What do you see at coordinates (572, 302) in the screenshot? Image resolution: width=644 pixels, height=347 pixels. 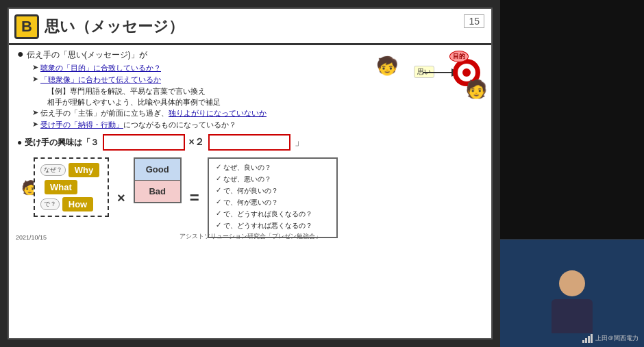 I see `person-silhouette` at bounding box center [572, 302].